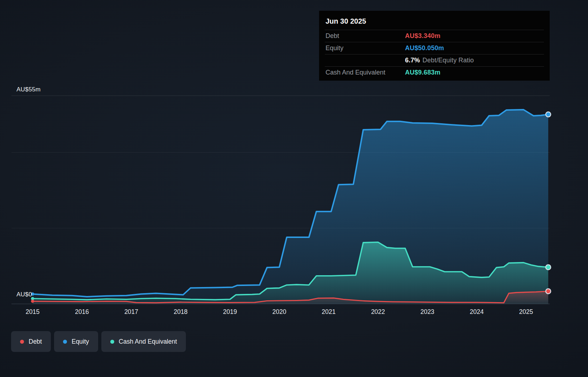 This screenshot has width=588, height=377. I want to click on x-axis-label-2016: 2016, so click(82, 312).